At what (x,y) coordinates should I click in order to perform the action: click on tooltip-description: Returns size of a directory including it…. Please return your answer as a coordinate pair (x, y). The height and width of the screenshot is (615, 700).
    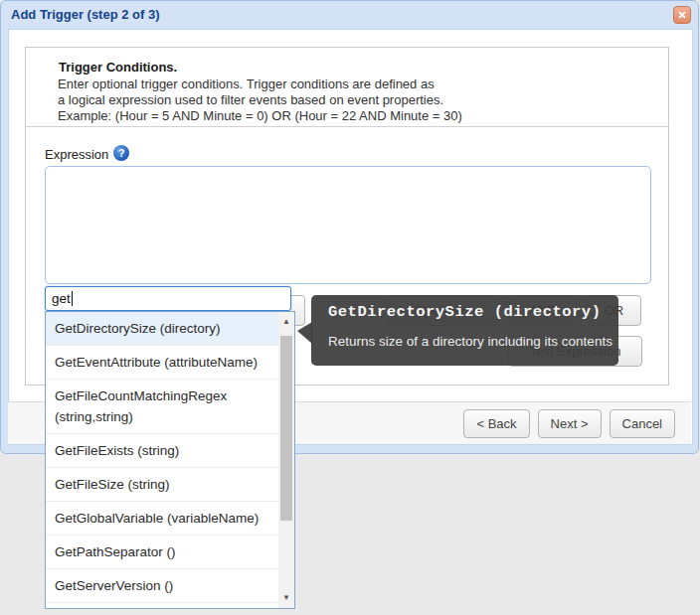
    Looking at the image, I should click on (470, 342).